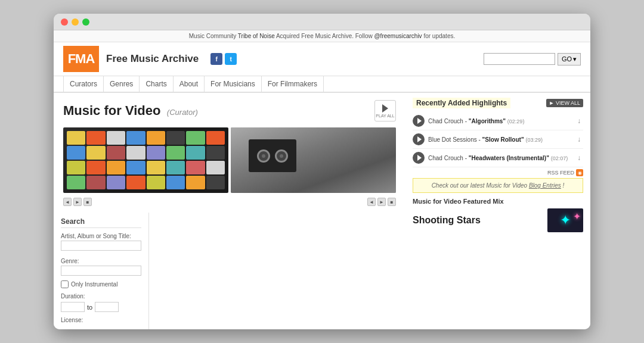  Describe the element at coordinates (78, 202) in the screenshot. I see `gallery-nav-left: ◄ ► ■` at that location.